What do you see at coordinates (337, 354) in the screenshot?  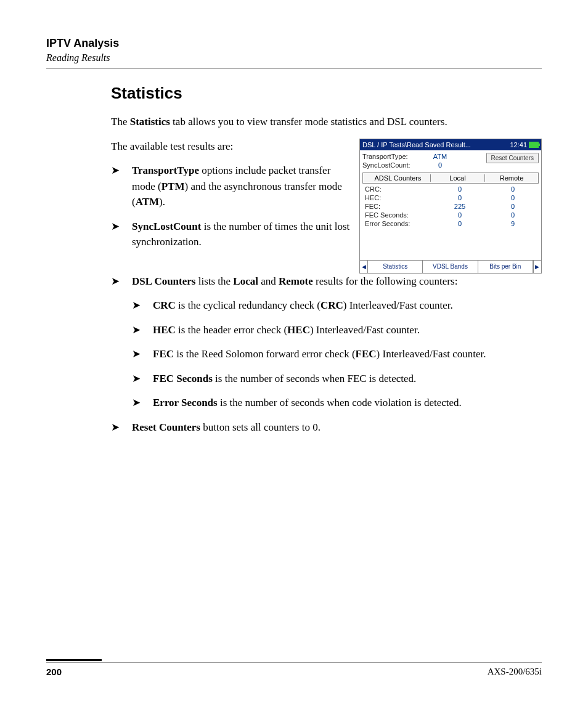 I see `list-item: FEC is the Reed Solomon forward error ch…` at bounding box center [337, 354].